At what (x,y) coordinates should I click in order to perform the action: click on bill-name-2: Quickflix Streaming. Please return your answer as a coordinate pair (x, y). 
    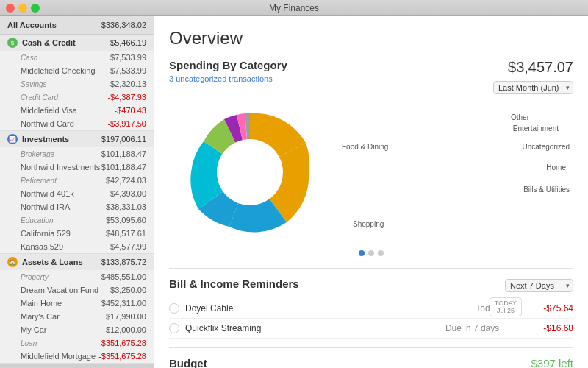
    Looking at the image, I should click on (223, 328).